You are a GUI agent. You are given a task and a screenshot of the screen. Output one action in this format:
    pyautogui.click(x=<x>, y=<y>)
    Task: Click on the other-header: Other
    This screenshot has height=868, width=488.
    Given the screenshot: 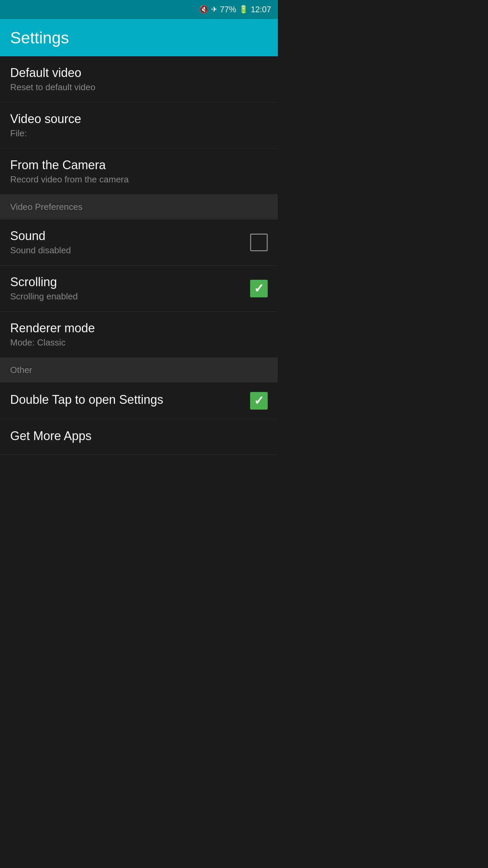 What is the action you would take?
    pyautogui.click(x=139, y=370)
    